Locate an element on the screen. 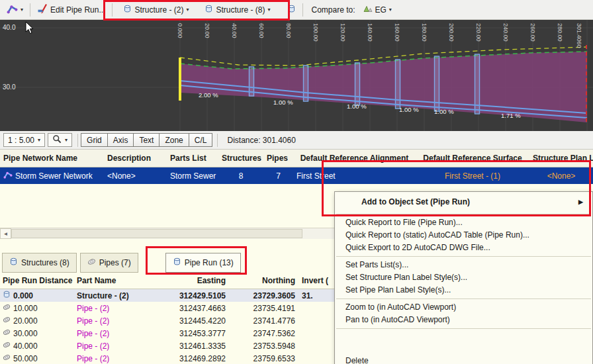 The width and height of the screenshot is (593, 364). menu-item-quick-export-dwg: Quick Export to 2D AutoCAD DWG File... is located at coordinates (463, 248).